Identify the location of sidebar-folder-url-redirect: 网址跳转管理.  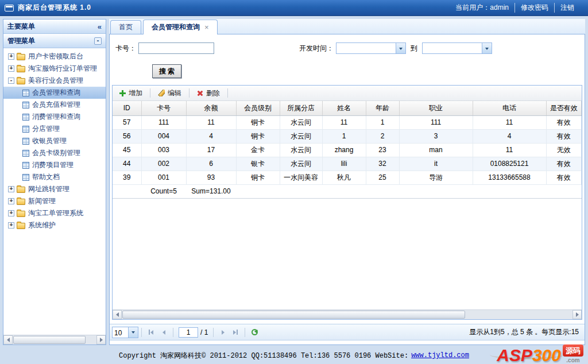
(55, 189).